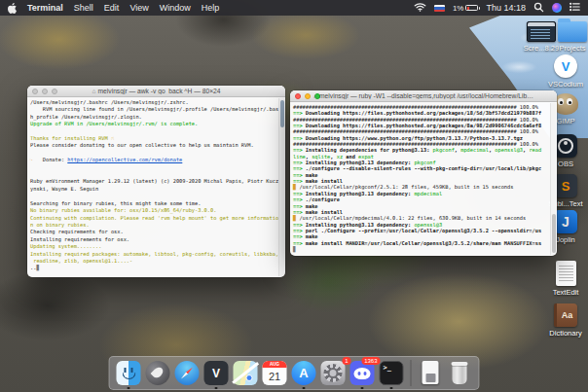  I want to click on menu-terminal: Terminal, so click(45, 8).